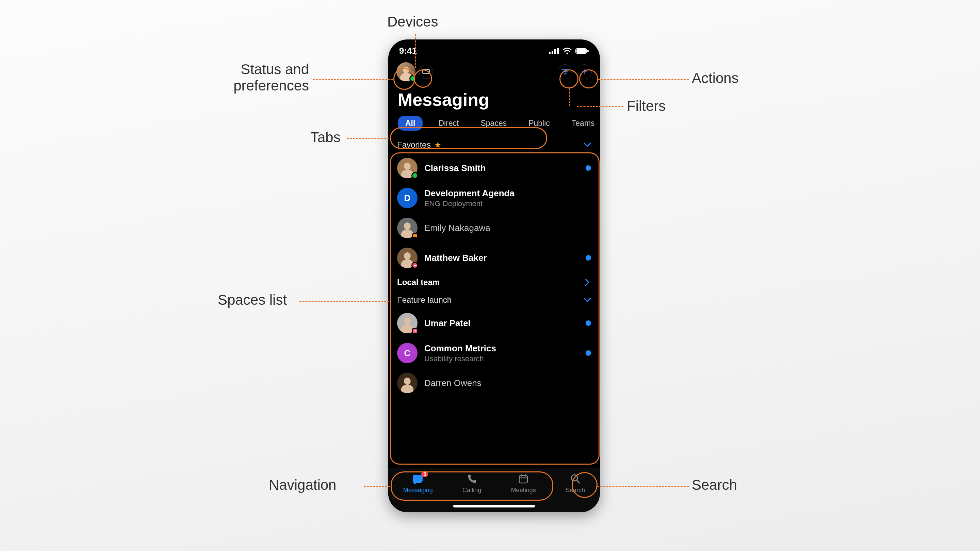 This screenshot has width=980, height=551. What do you see at coordinates (646, 106) in the screenshot?
I see `annotation-filters: Filters` at bounding box center [646, 106].